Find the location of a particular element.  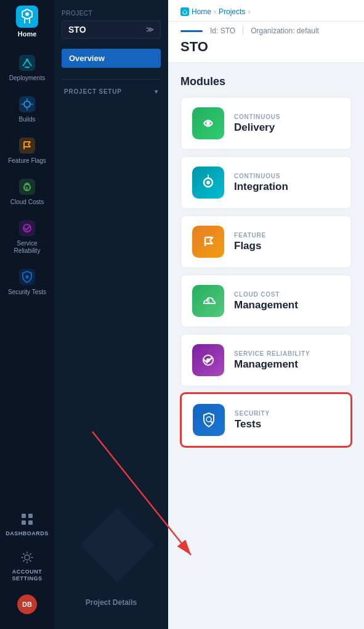

nav-item-security-tests: Security Tests is located at coordinates (27, 282).